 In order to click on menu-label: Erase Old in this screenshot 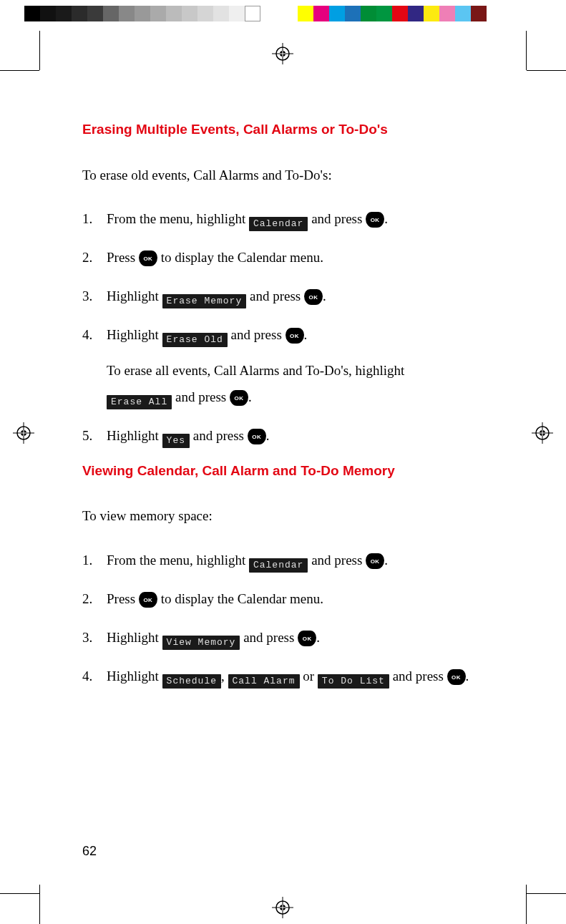, I will do `click(195, 340)`.